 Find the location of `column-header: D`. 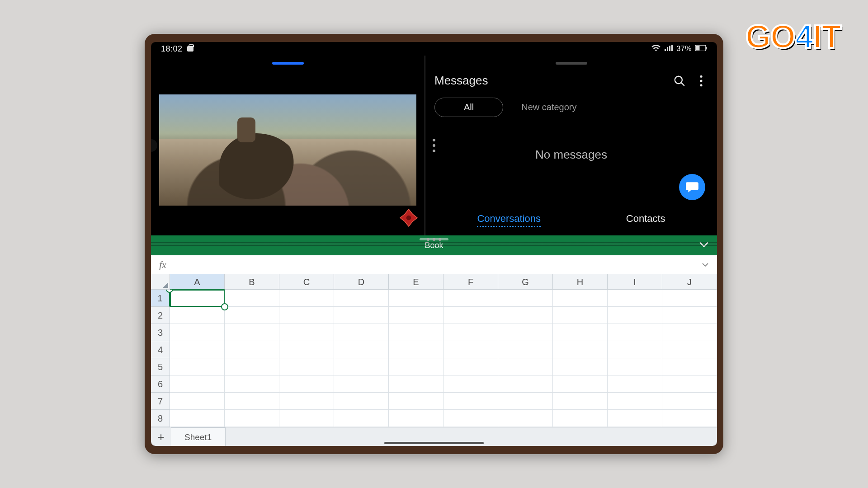

column-header: D is located at coordinates (362, 282).